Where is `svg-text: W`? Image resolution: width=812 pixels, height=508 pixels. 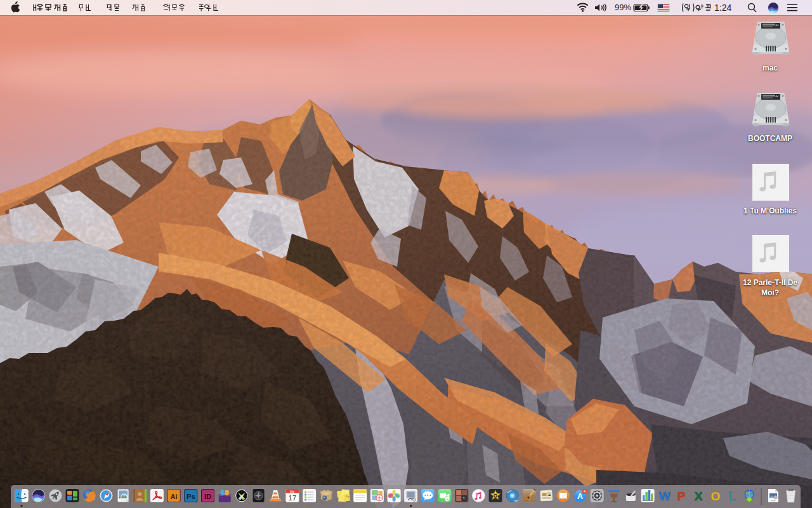
svg-text: W is located at coordinates (665, 497).